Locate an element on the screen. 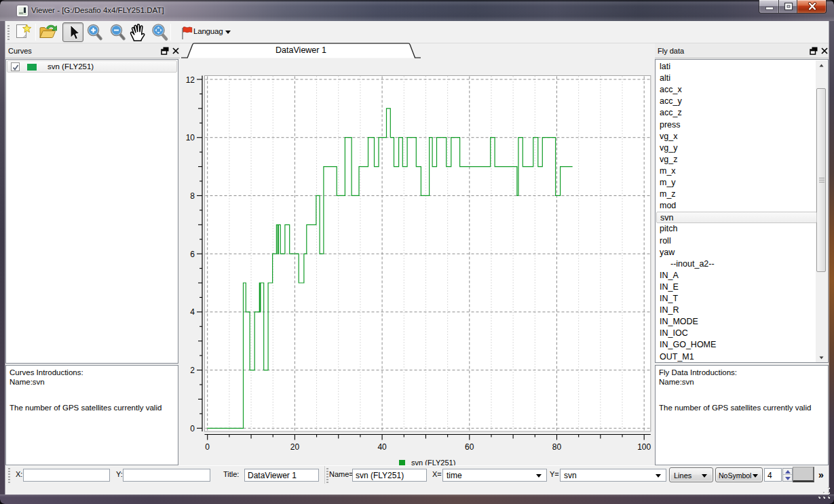  y-coord-input is located at coordinates (167, 475).